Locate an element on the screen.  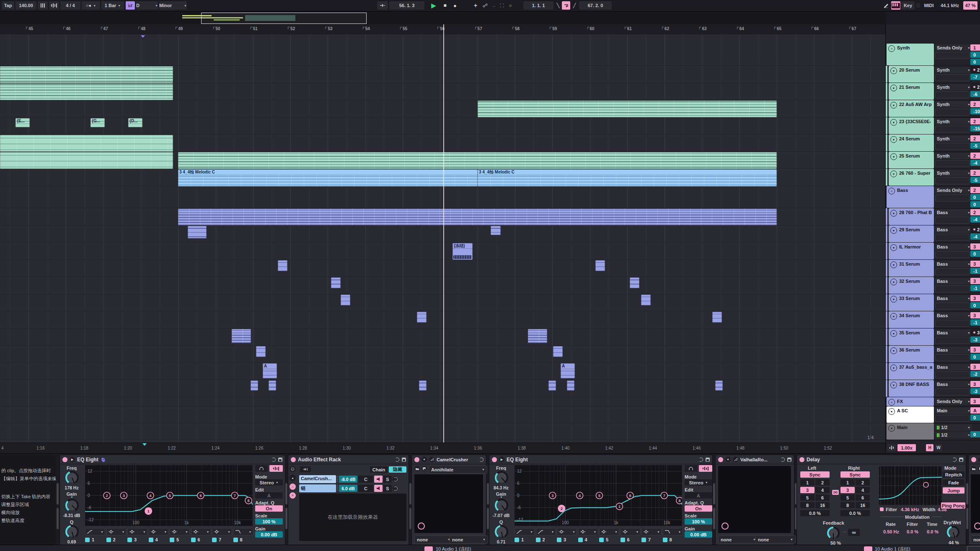
chain-hot-swap-icon is located at coordinates (396, 489).